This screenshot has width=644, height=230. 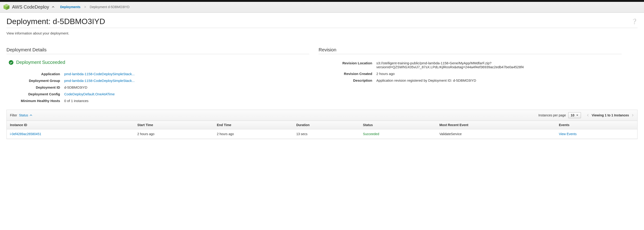 What do you see at coordinates (348, 80) in the screenshot?
I see `label-revision-description: Description` at bounding box center [348, 80].